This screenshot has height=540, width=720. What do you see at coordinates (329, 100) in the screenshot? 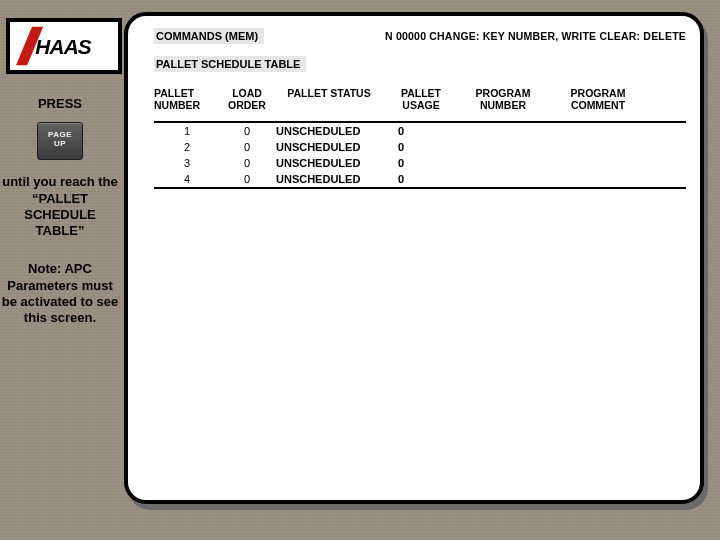
I see `hdr-pallet-status: PALLET STATUS` at bounding box center [329, 100].